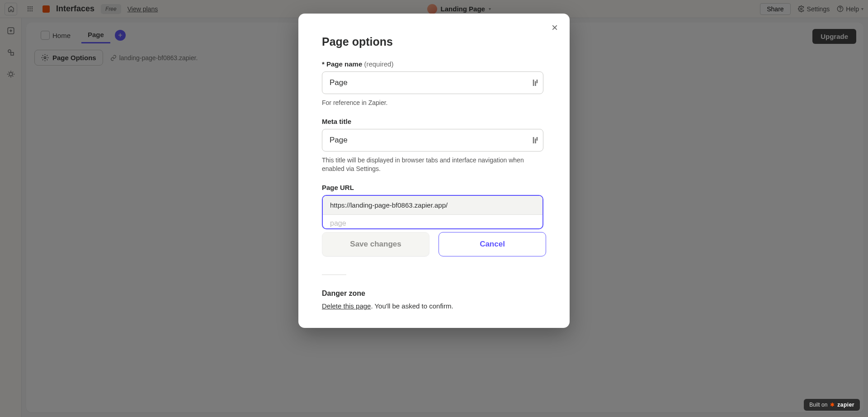 Image resolution: width=868 pixels, height=417 pixels. I want to click on page-name-input-wrap, so click(433, 83).